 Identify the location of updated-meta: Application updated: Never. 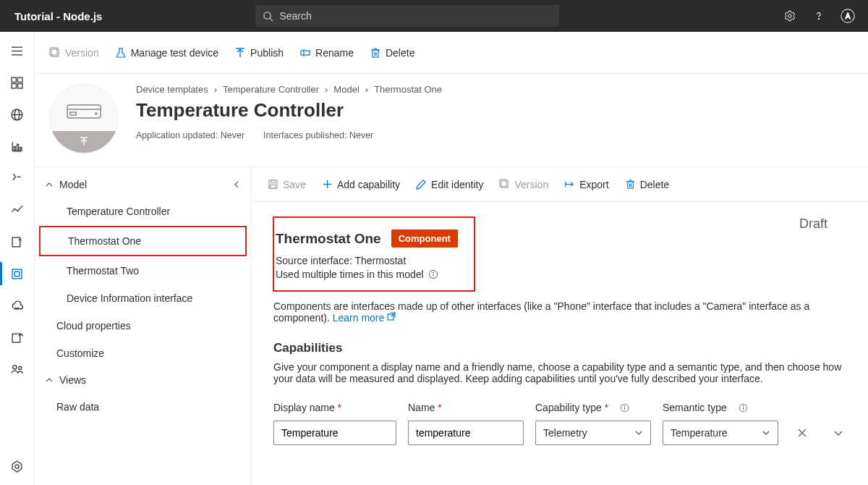
(190, 135).